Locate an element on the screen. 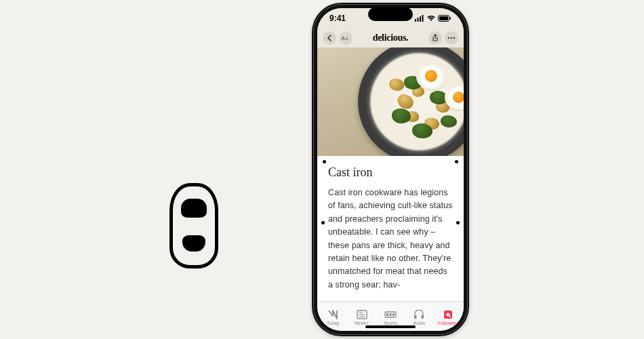 This screenshot has height=339, width=644. tab-following: Following is located at coordinates (448, 317).